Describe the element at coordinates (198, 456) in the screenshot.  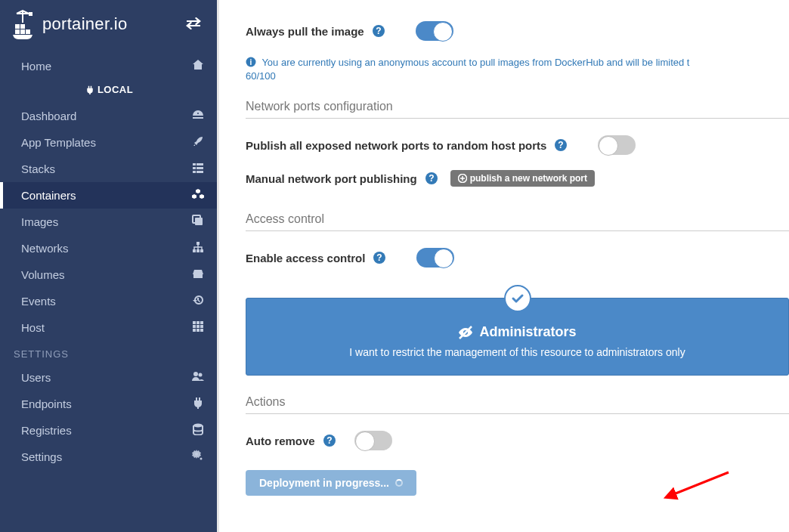
I see `cogs-icon` at that location.